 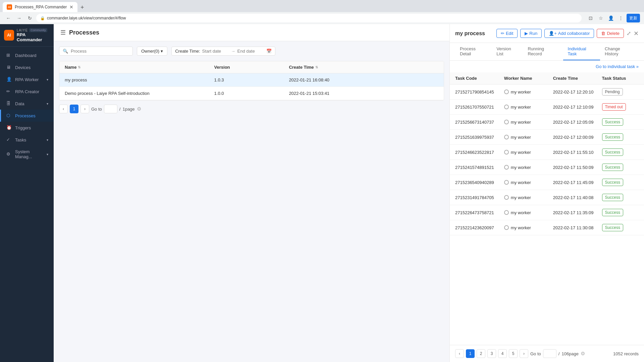 I want to click on task-rows-container: 2715271790854145 my worker 2022-02-17 12…, so click(x=547, y=160).